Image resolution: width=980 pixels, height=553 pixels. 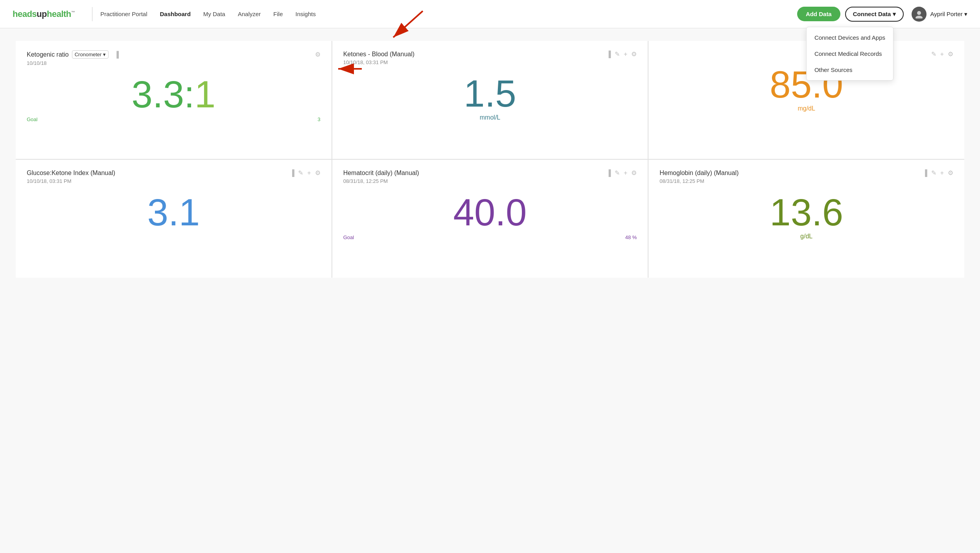 What do you see at coordinates (249, 14) in the screenshot?
I see `nav-analyzer: Analyzer` at bounding box center [249, 14].